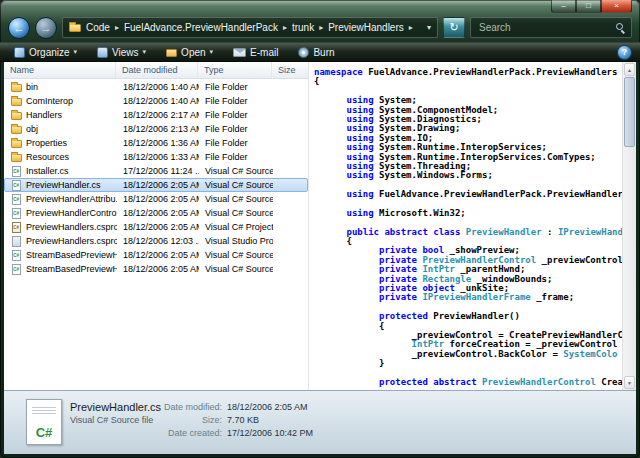 This screenshot has height=458, width=640. Describe the element at coordinates (16, 172) in the screenshot. I see `cs-icon: C#` at that location.